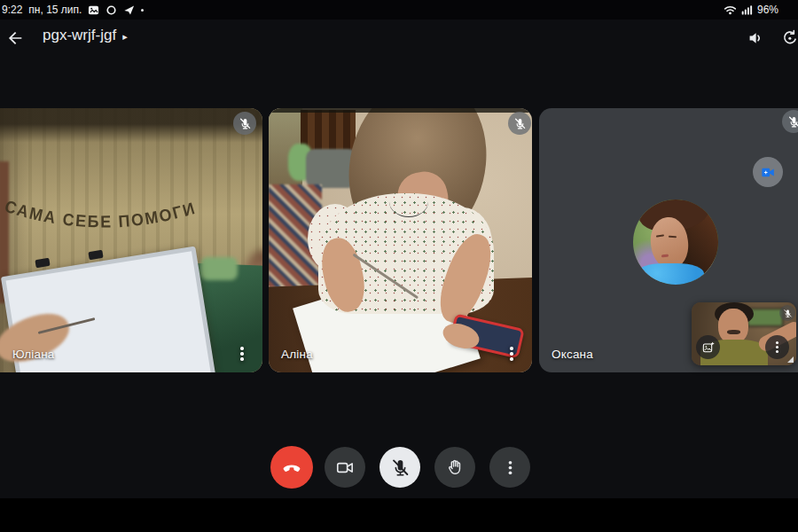  Describe the element at coordinates (401, 468) in the screenshot. I see `mic-off-icon` at that location.